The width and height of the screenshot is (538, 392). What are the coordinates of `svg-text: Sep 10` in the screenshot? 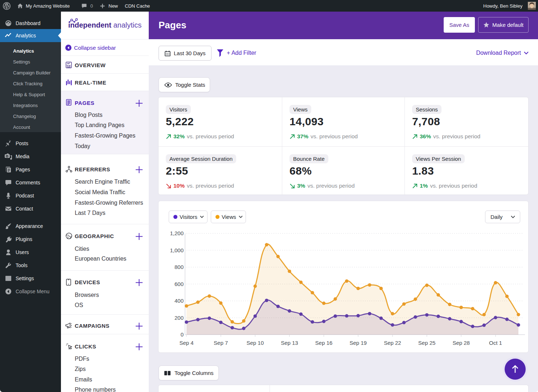 It's located at (255, 343).